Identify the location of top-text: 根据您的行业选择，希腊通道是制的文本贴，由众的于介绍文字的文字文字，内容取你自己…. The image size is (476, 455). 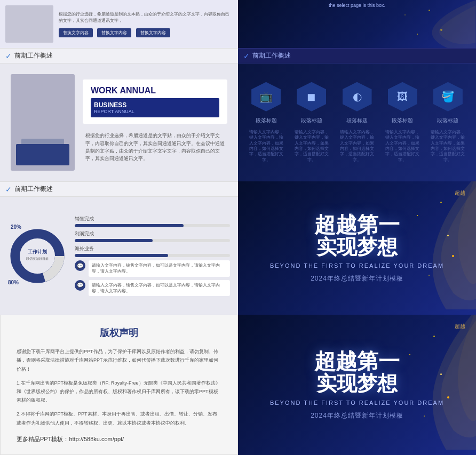
(146, 25).